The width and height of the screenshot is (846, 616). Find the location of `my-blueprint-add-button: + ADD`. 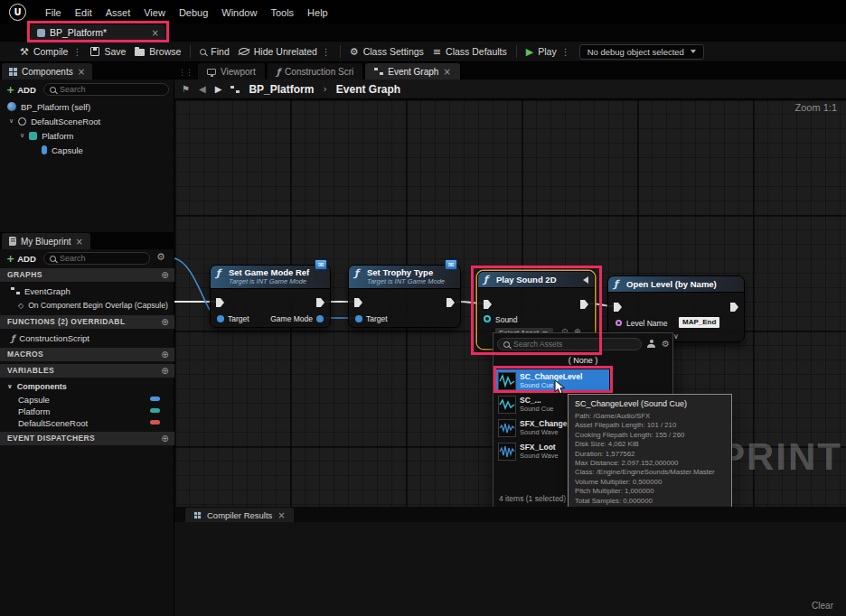

my-blueprint-add-button: + ADD is located at coordinates (22, 258).